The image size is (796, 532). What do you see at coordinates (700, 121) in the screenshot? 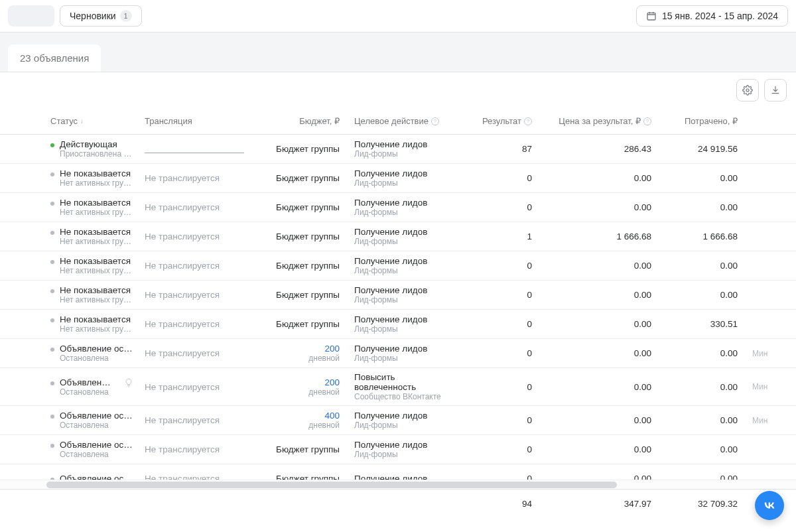
I see `header-spent: Потрачено, ₽` at bounding box center [700, 121].